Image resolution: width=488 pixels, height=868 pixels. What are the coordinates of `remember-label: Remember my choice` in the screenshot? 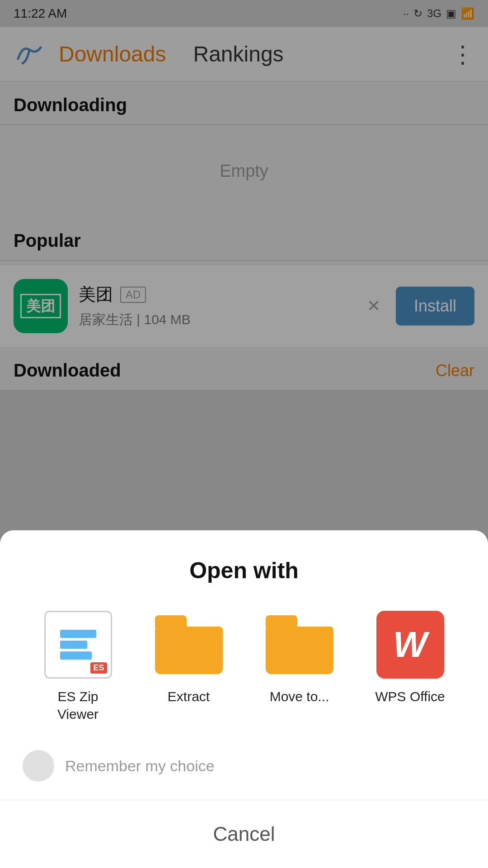 It's located at (140, 766).